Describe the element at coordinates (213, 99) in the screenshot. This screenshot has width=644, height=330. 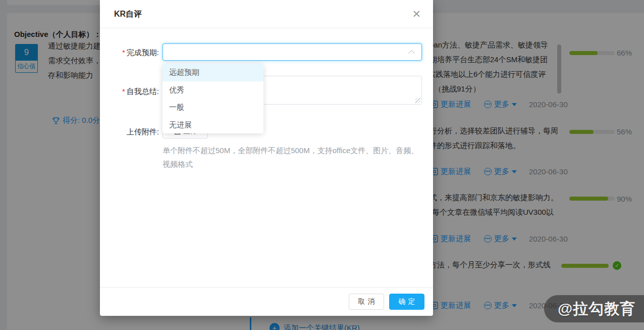
I see `expectation-dropdown: 远超预期 优秀 一般 无进展` at that location.